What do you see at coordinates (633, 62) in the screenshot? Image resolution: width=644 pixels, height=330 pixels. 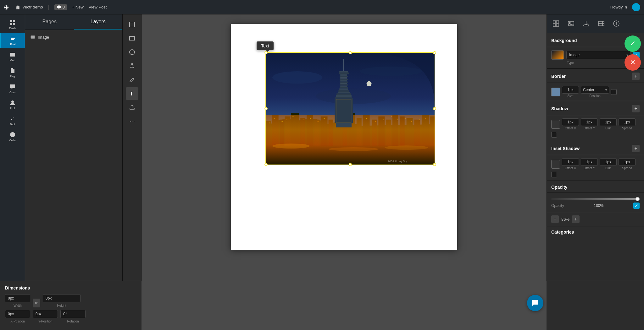 I see `confirm-cancel-btn: ✕` at bounding box center [633, 62].